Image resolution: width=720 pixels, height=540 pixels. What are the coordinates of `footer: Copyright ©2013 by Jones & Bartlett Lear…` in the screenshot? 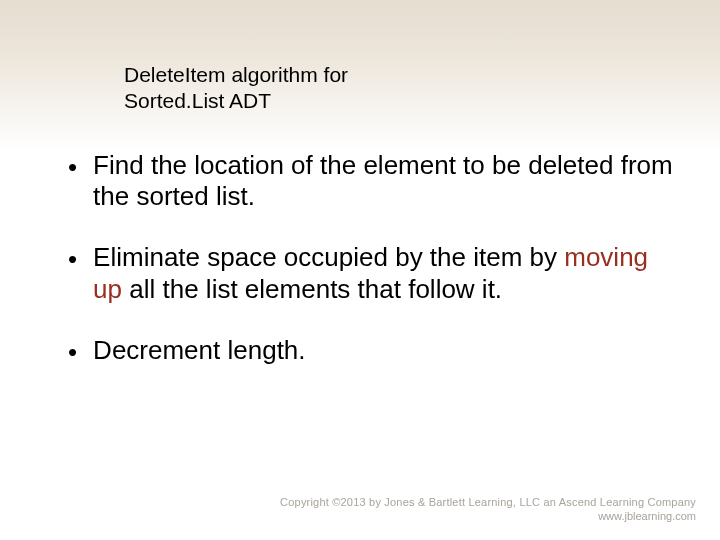 It's located at (488, 509).